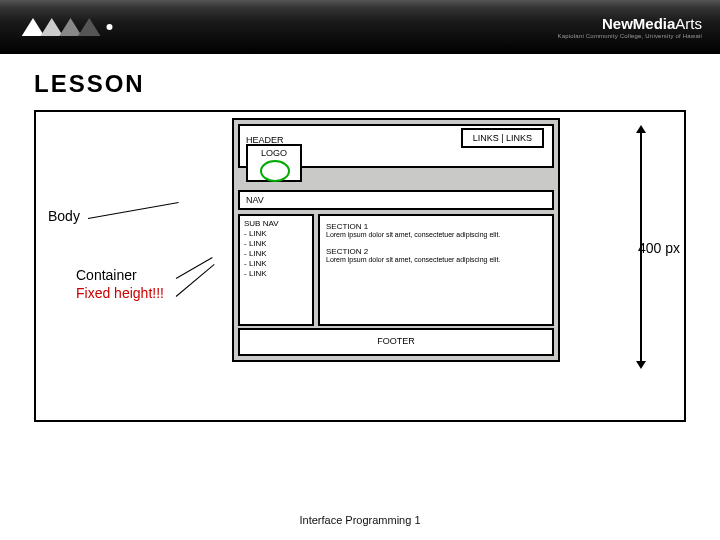 Image resolution: width=720 pixels, height=540 pixels. What do you see at coordinates (630, 27) in the screenshot?
I see `brand-text: NewMediaArts Kapiolani Community College…` at bounding box center [630, 27].